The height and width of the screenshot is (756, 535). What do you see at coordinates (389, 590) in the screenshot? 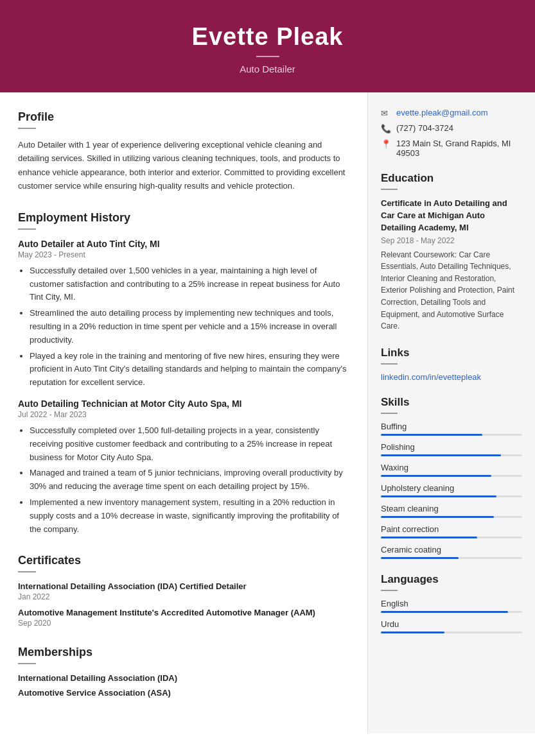
I see `languages-divider` at bounding box center [389, 590].